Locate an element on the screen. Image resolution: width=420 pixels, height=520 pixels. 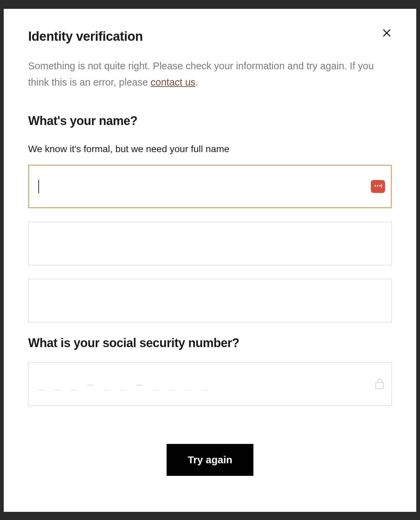
modal-header: Identity verification is located at coordinates (210, 37).